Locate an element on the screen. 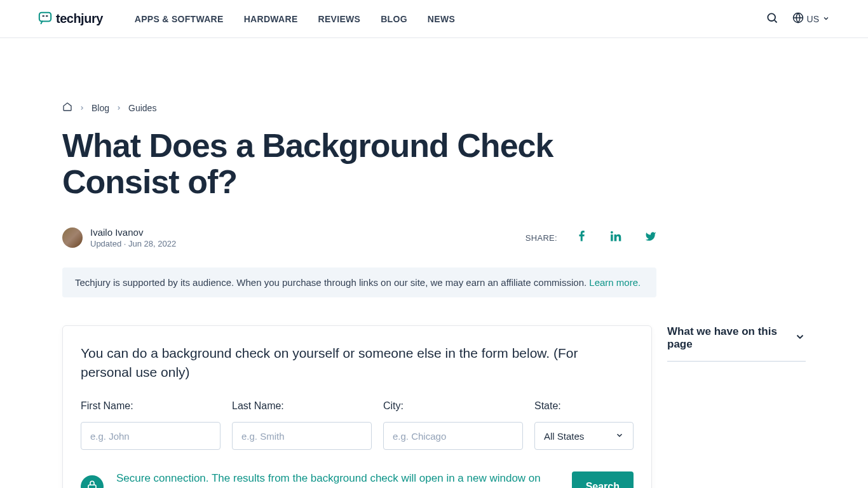 Image resolution: width=868 pixels, height=488 pixels. search-button is located at coordinates (772, 19).